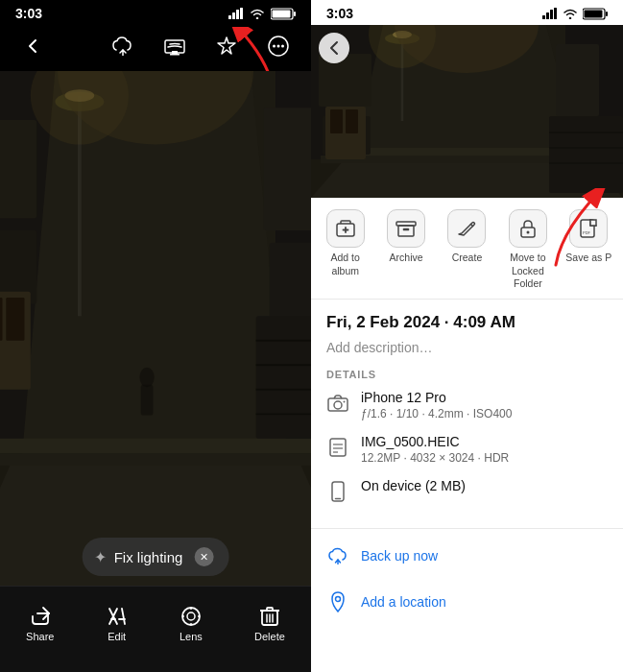  Describe the element at coordinates (123, 46) in the screenshot. I see `upload-button` at that location.